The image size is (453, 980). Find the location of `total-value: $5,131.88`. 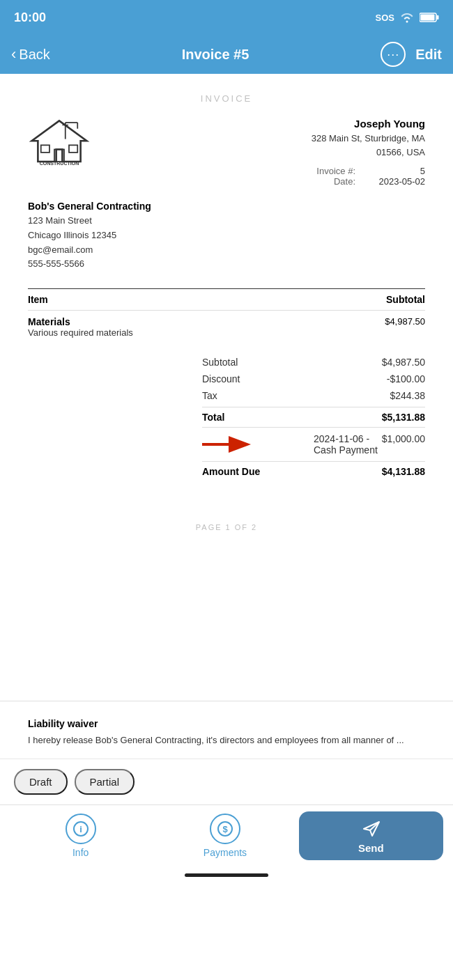

total-value: $5,131.88 is located at coordinates (404, 417).